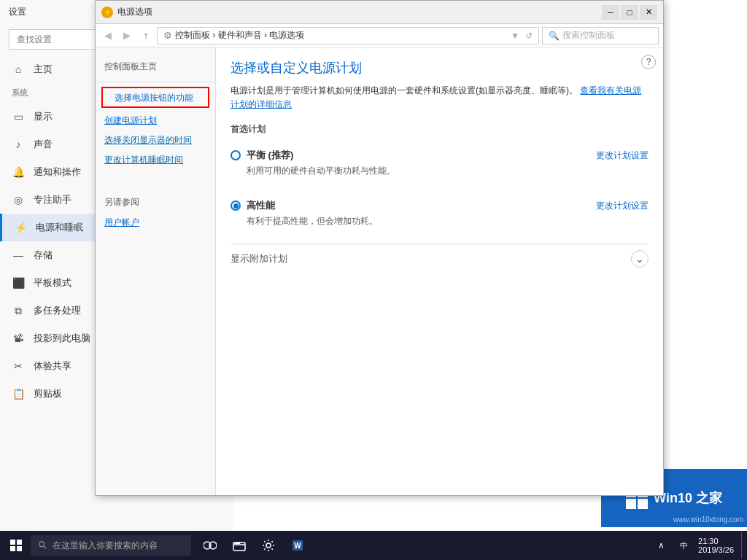 The width and height of the screenshot is (747, 560). I want to click on taskbar: 在这里输入你要搜索的内容, so click(374, 545).